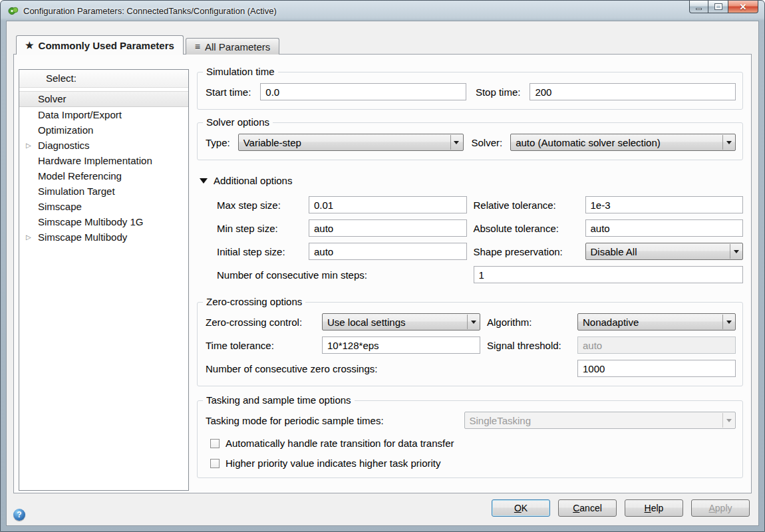 The height and width of the screenshot is (532, 765). What do you see at coordinates (633, 92) in the screenshot?
I see `stop-time-input` at bounding box center [633, 92].